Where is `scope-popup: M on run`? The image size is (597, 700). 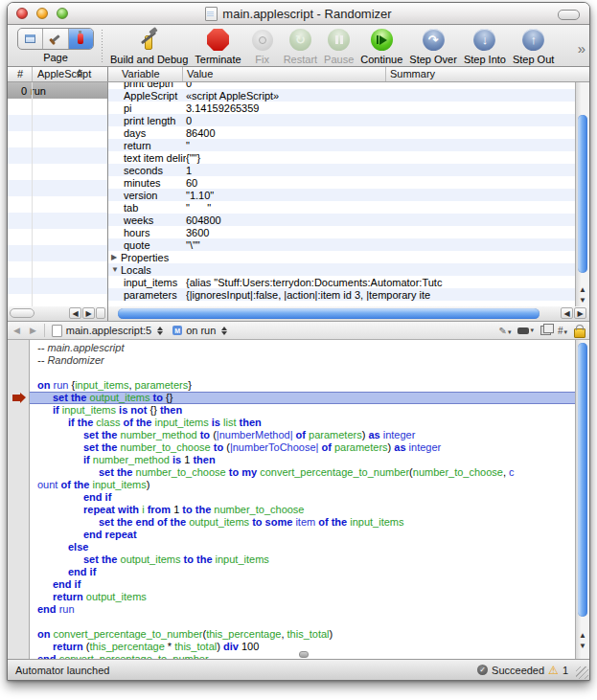
scope-popup: M on run is located at coordinates (199, 330).